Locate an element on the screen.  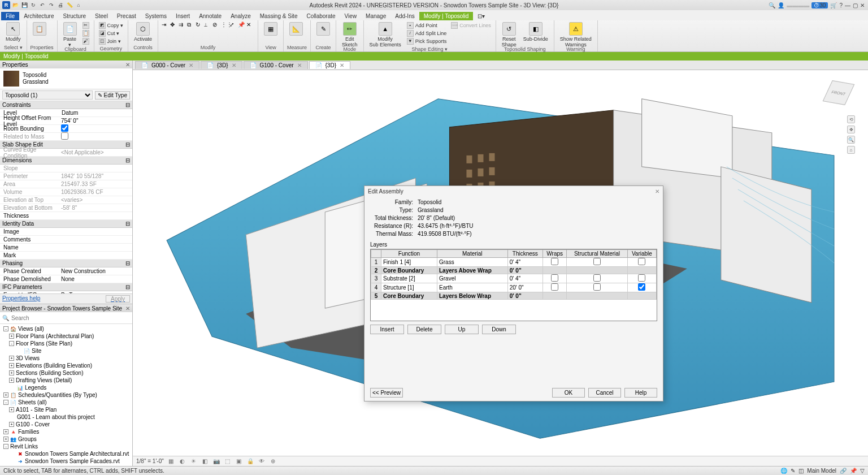
maximize-icon: ▢ is located at coordinates (856, 6).